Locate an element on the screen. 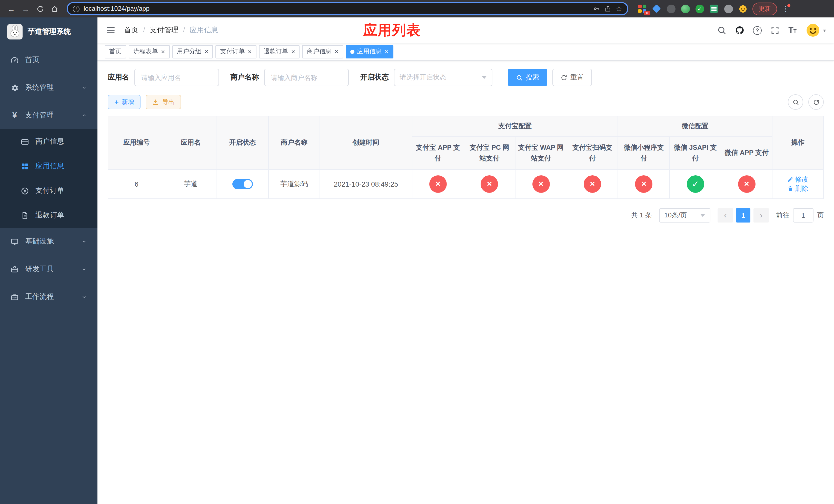  search-icon is located at coordinates (722, 30).